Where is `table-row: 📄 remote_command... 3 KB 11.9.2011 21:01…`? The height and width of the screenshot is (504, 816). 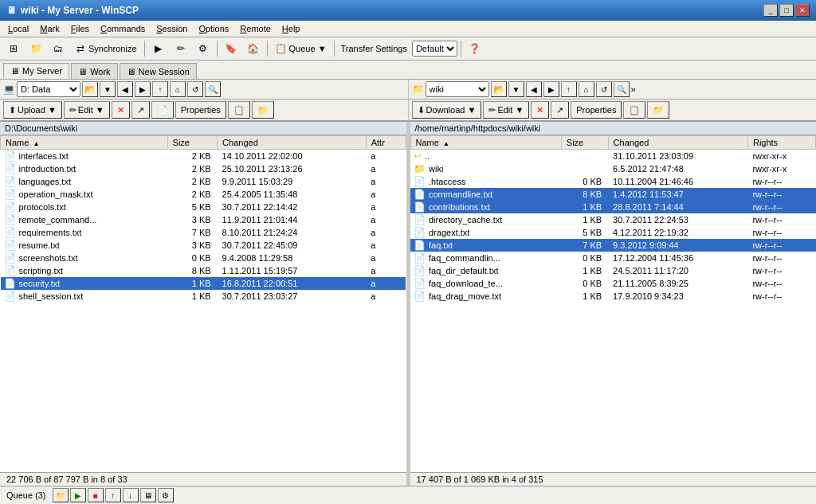
table-row: 📄 remote_command... 3 KB 11.9.2011 21:01… is located at coordinates (204, 220).